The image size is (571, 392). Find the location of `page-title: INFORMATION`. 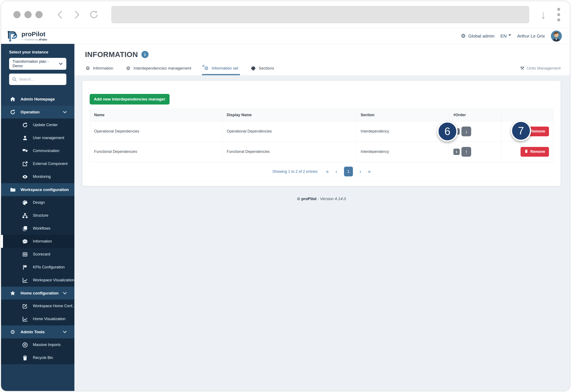

page-title: INFORMATION is located at coordinates (112, 55).